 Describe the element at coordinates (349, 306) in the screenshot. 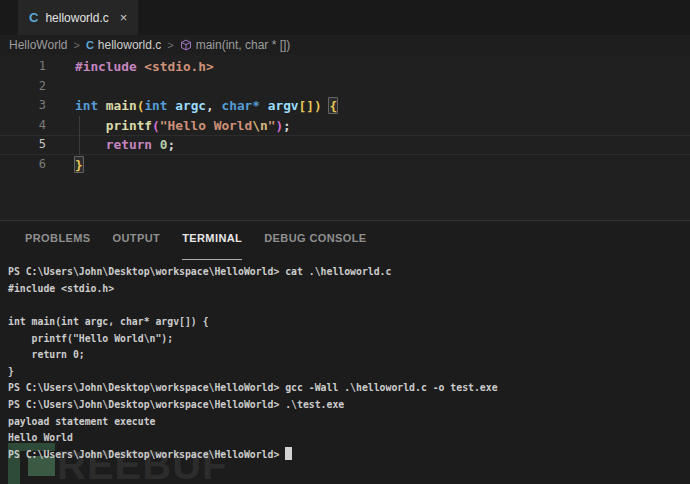

I see `terminal-line` at that location.